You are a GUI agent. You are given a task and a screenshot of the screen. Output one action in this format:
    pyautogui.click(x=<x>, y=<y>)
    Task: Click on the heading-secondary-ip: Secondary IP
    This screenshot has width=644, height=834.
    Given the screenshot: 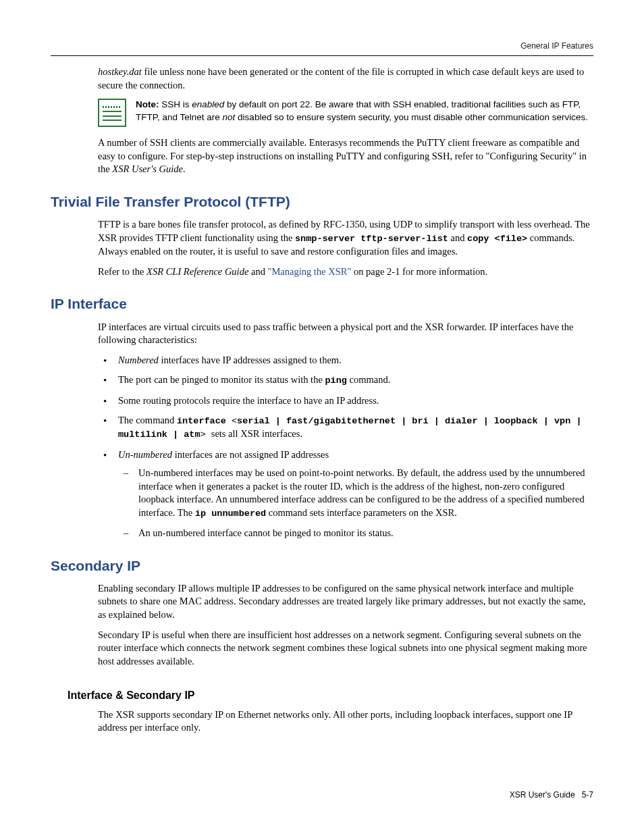 What is the action you would take?
    pyautogui.click(x=322, y=566)
    